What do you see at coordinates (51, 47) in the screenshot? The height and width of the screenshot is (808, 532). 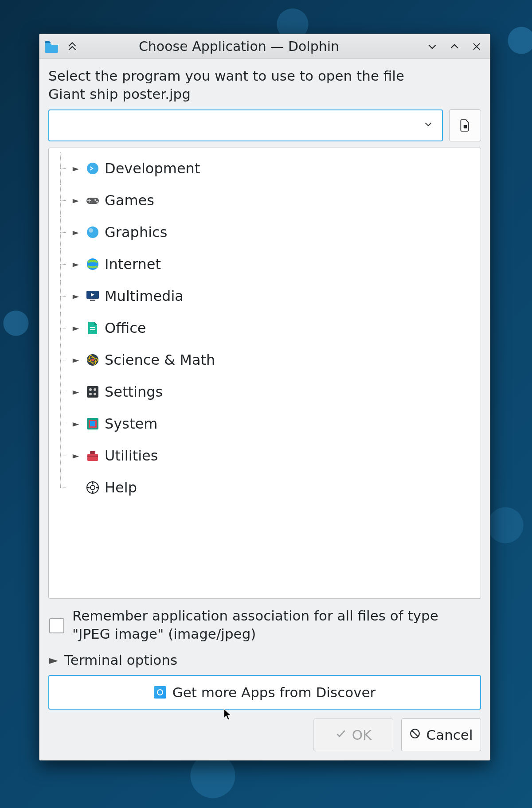 I see `app-folder-icon` at bounding box center [51, 47].